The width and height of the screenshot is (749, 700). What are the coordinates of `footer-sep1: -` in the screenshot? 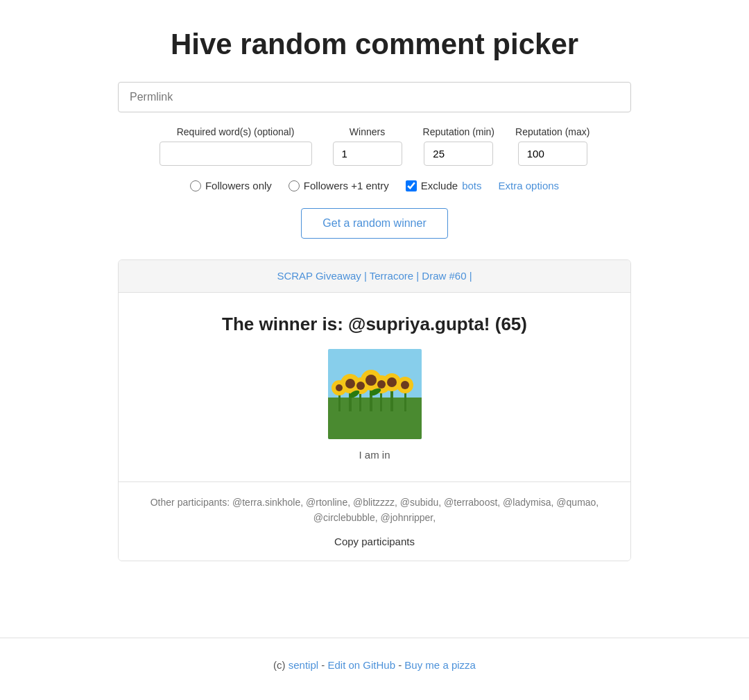 It's located at (323, 665).